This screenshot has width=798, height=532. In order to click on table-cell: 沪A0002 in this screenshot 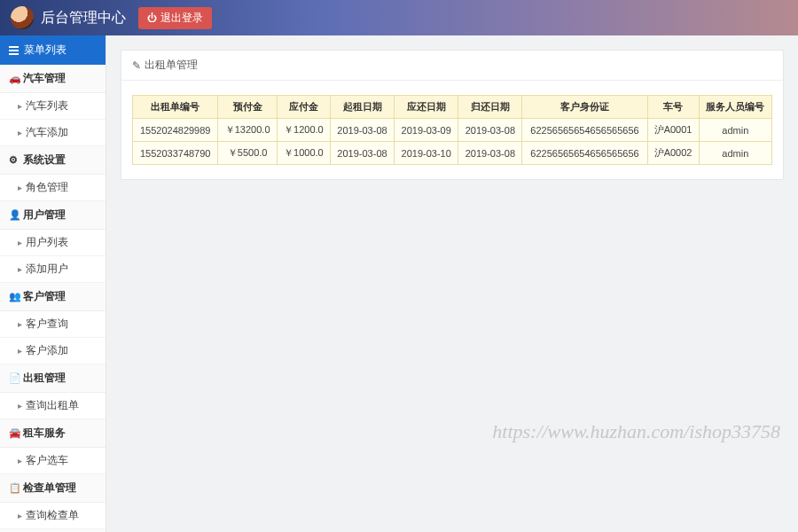, I will do `click(673, 153)`.